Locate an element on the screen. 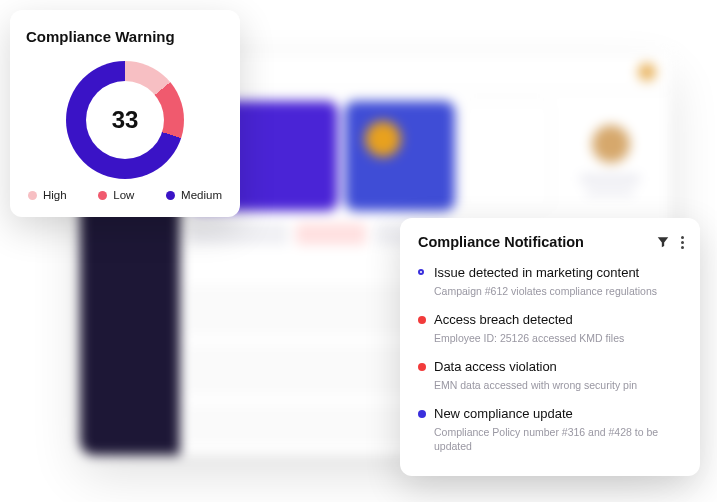 The width and height of the screenshot is (717, 502). compliance-warning-card: Compliance Warning 33 High Low Medium is located at coordinates (125, 114).